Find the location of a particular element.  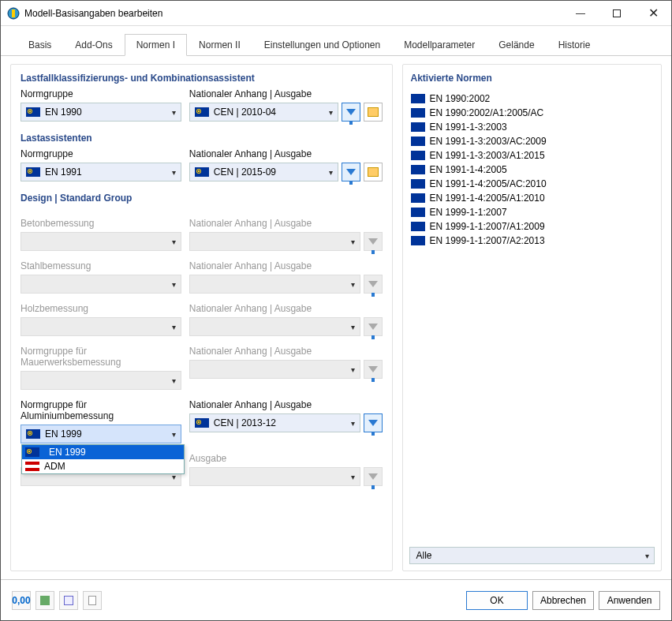

dropdown-option-adm: ADM is located at coordinates (103, 466).